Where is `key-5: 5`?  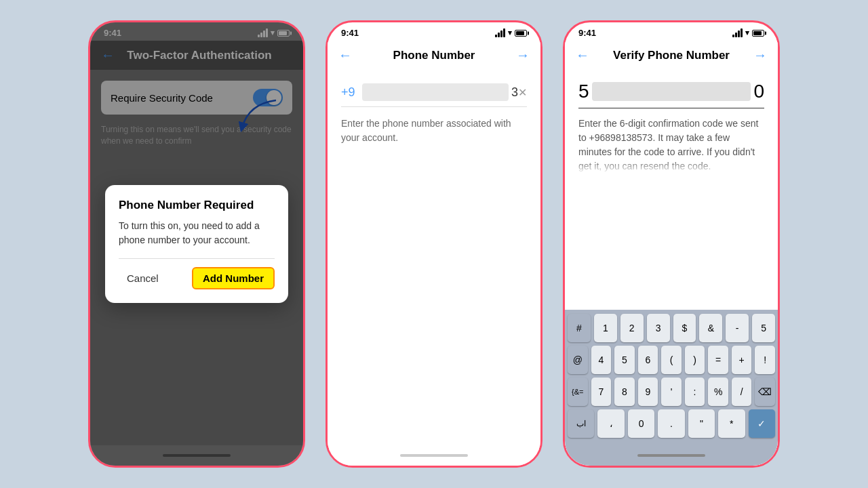 key-5: 5 is located at coordinates (764, 328).